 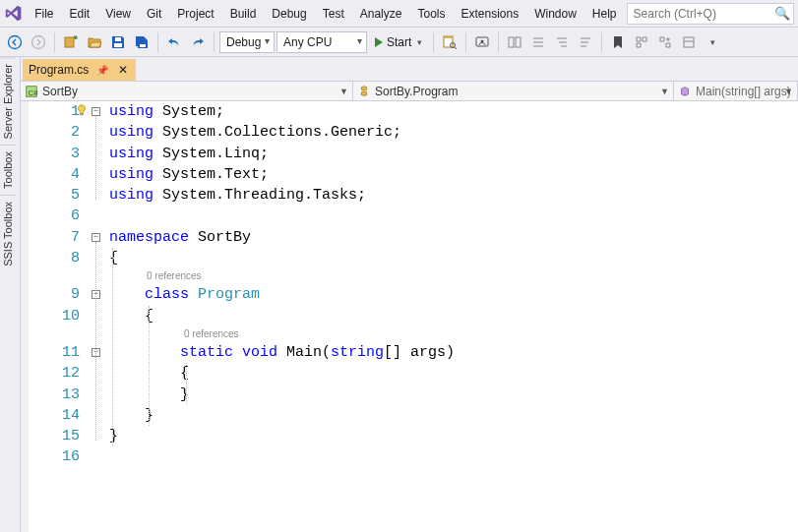 I want to click on redo-button, so click(x=198, y=42).